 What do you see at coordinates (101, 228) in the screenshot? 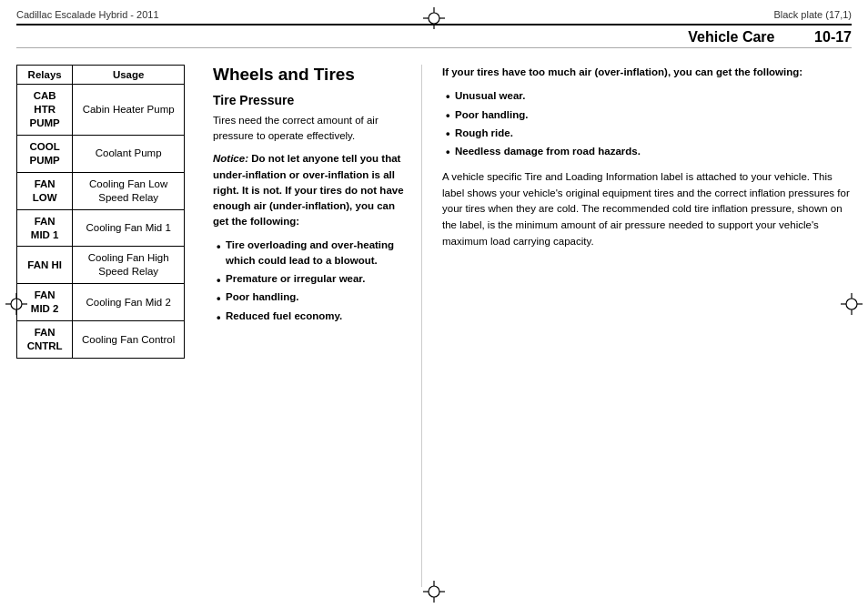
I see `table-row: FAN MID 1Cooling Fan Mid 1` at bounding box center [101, 228].